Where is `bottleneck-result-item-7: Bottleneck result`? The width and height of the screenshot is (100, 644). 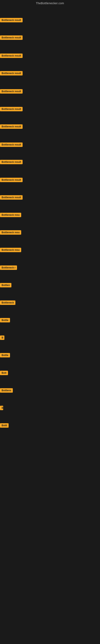
bottleneck-result-item-7: Bottleneck result is located at coordinates (11, 127).